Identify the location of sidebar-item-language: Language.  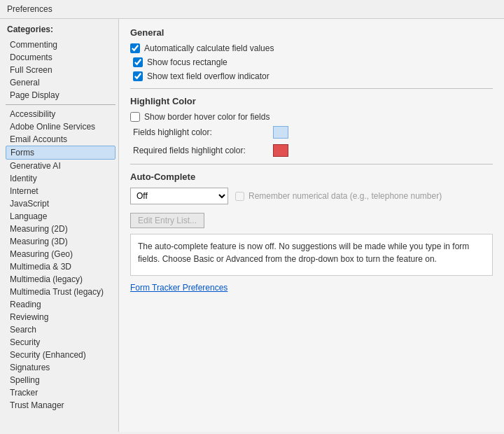
(60, 216).